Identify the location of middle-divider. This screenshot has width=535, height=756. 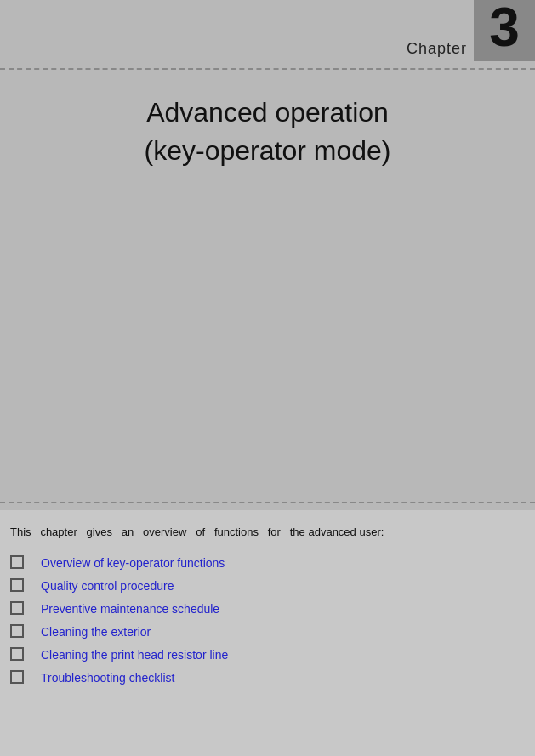
(267, 503).